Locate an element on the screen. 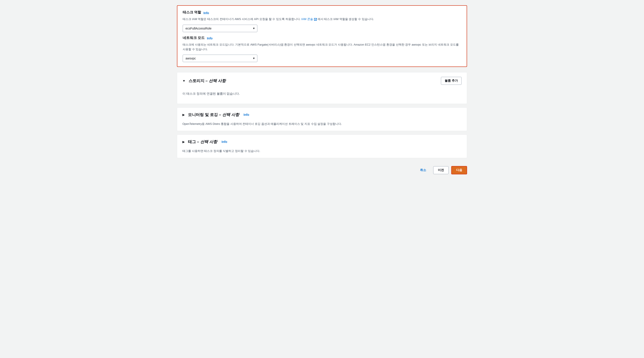 The height and width of the screenshot is (358, 644). storage-section: ▼ 스토리지 – 선택 사항 볼륨 추가 이 태스크 정의에 연결된 볼륨이 없… is located at coordinates (322, 88).